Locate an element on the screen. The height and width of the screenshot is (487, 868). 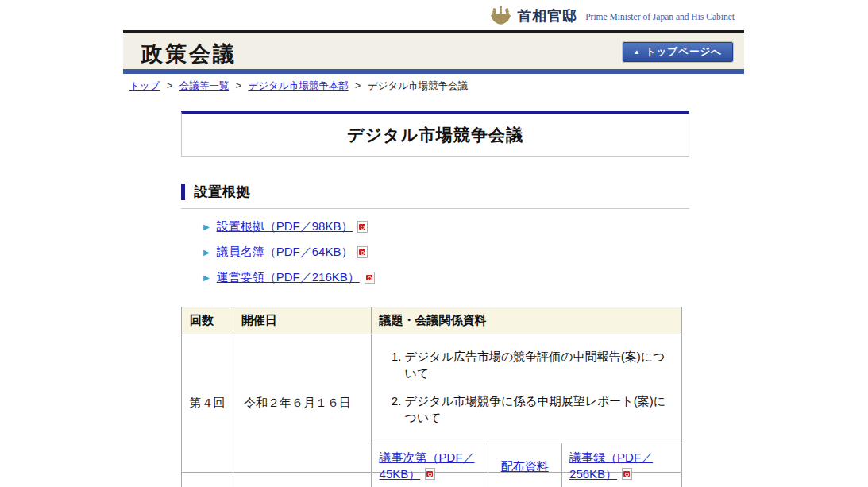
column-header-agenda: 議題・会議関係資料 is located at coordinates (526, 321).